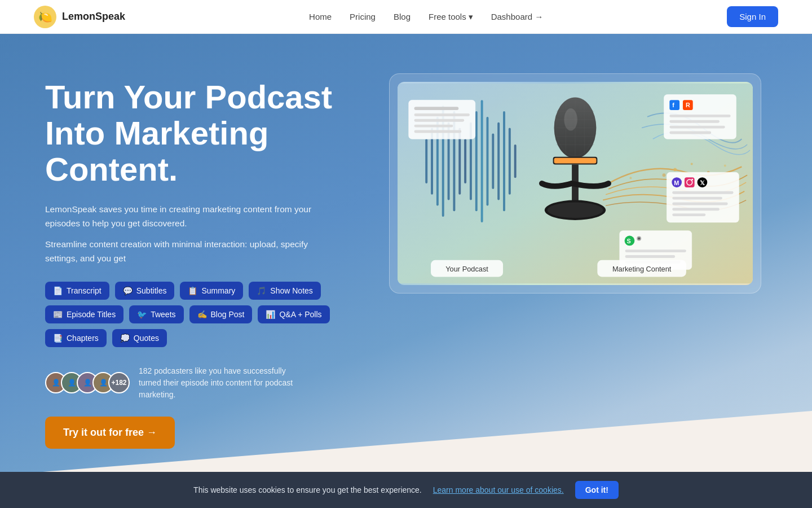 The height and width of the screenshot is (508, 812). Describe the element at coordinates (467, 269) in the screenshot. I see `svg-text: Your Podcast` at that location.